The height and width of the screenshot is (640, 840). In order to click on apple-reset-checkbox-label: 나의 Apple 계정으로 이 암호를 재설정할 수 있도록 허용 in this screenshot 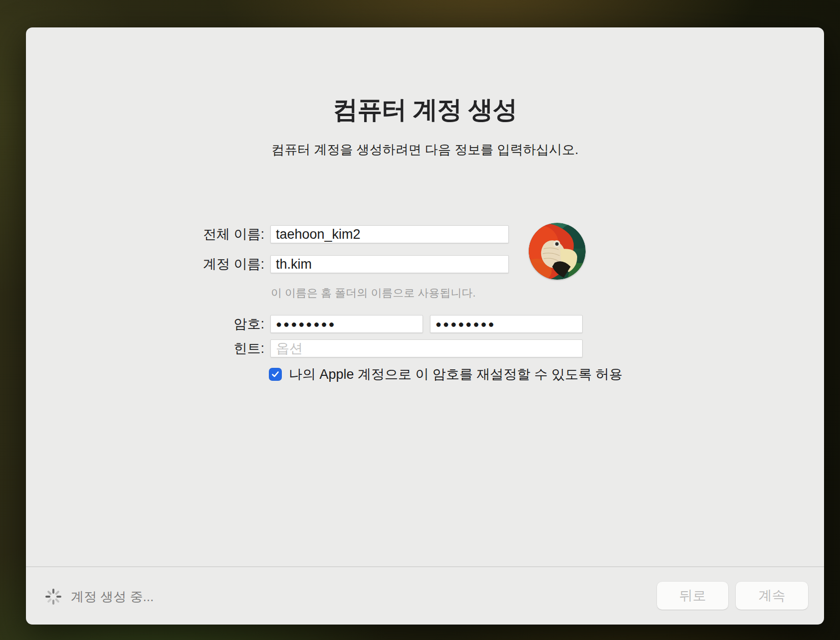, I will do `click(456, 375)`.